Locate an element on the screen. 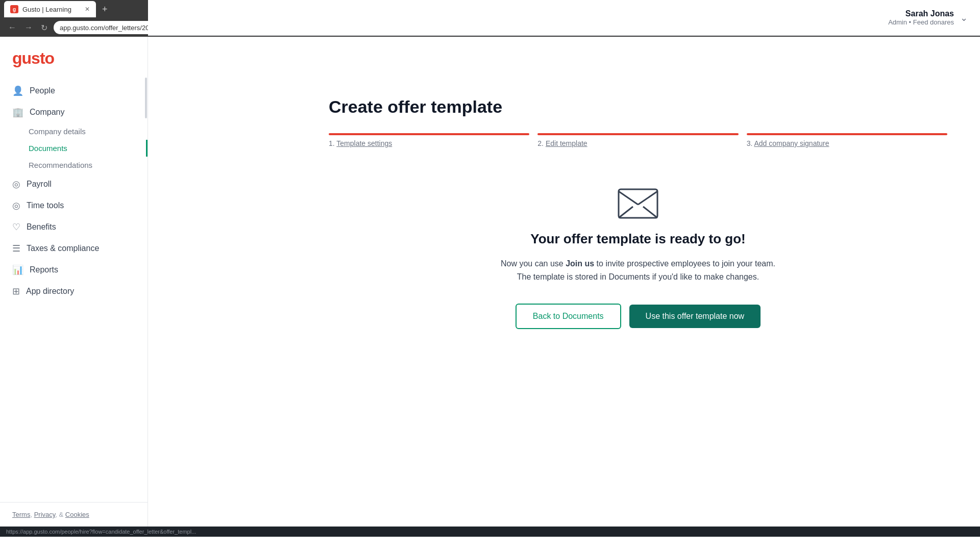  sidebar-item-taxes: ☰ Taxes & compliance is located at coordinates (74, 248).